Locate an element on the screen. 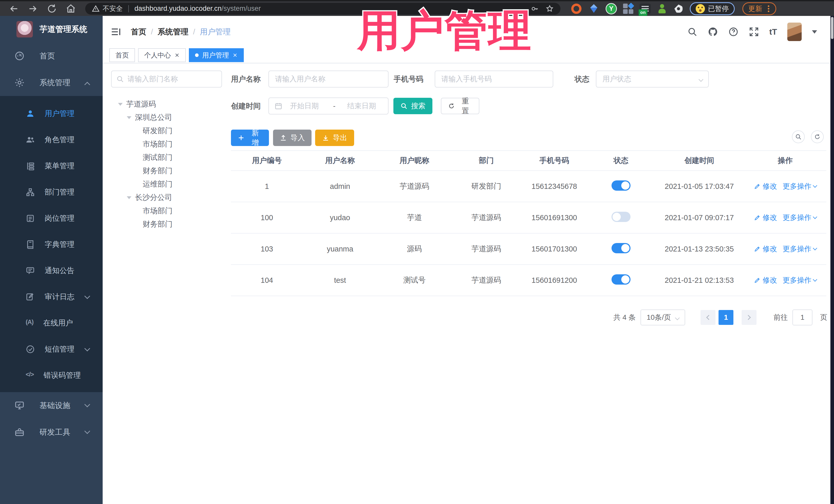 Image resolution: width=834 pixels, height=504 pixels. sidebar-item-notice-management: 通知公告 is located at coordinates (51, 271).